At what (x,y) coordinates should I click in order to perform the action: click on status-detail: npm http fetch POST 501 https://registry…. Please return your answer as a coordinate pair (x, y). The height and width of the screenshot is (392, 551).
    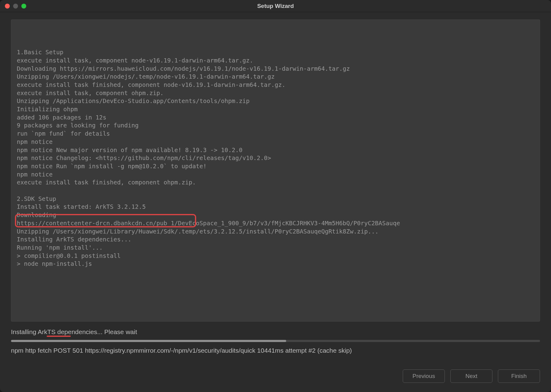
    Looking at the image, I should click on (276, 351).